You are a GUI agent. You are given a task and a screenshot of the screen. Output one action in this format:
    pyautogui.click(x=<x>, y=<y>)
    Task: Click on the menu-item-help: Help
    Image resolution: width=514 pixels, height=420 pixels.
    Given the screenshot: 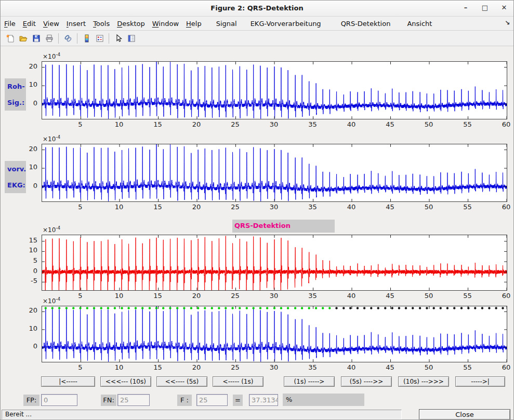 What is the action you would take?
    pyautogui.click(x=194, y=24)
    